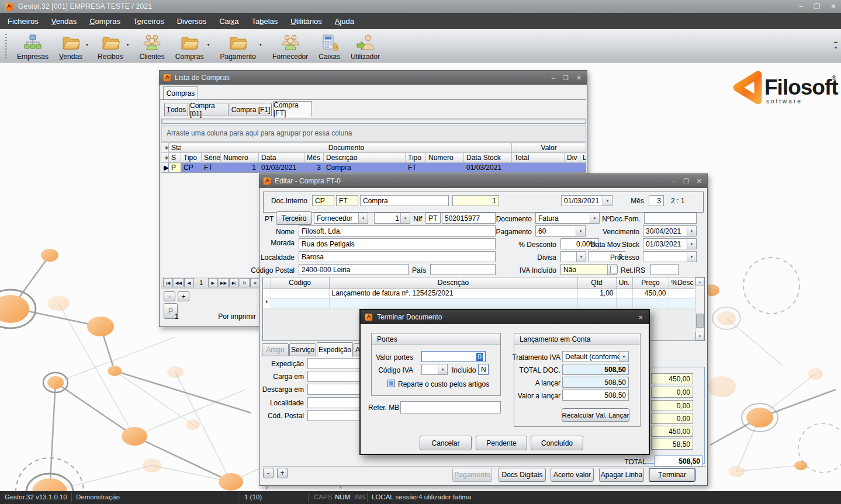 This screenshot has width=841, height=504. I want to click on codigo-iva-combo: ▾, so click(435, 369).